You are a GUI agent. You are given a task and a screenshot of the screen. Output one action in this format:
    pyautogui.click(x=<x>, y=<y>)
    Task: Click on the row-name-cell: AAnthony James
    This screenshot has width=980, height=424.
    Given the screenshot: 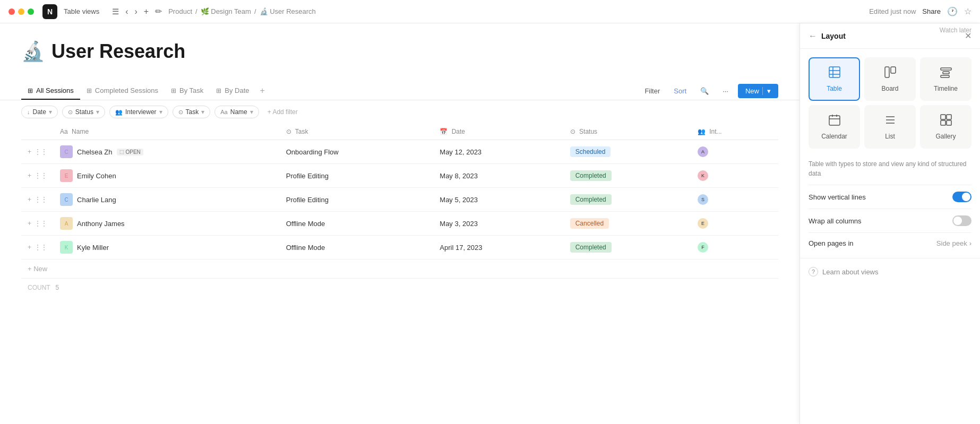 What is the action you would take?
    pyautogui.click(x=167, y=224)
    